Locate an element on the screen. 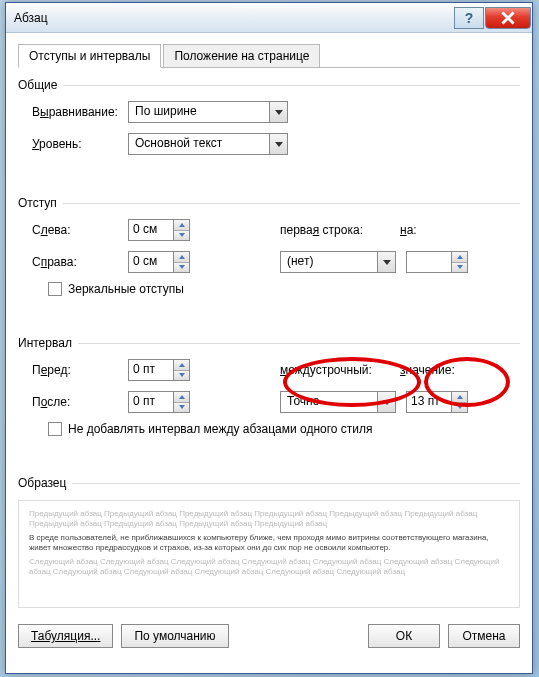 The height and width of the screenshot is (677, 539). tab-indents-spacing: Отступы и интервалы is located at coordinates (90, 56).